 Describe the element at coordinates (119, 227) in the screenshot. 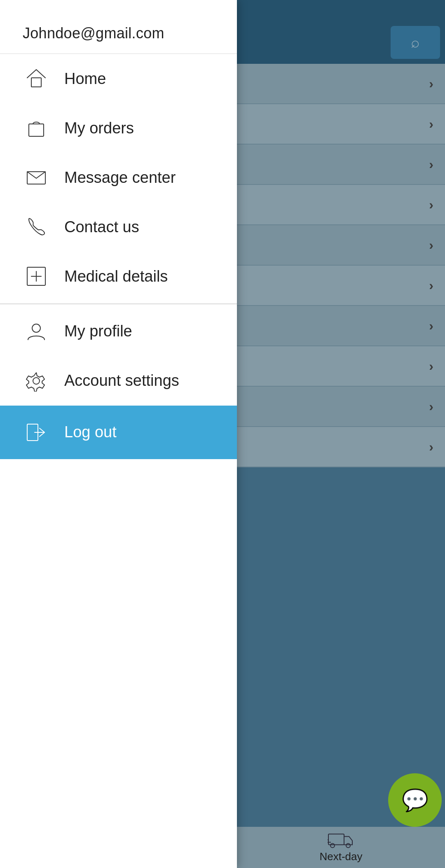

I see `nav-item-contact-us: Contact us` at that location.